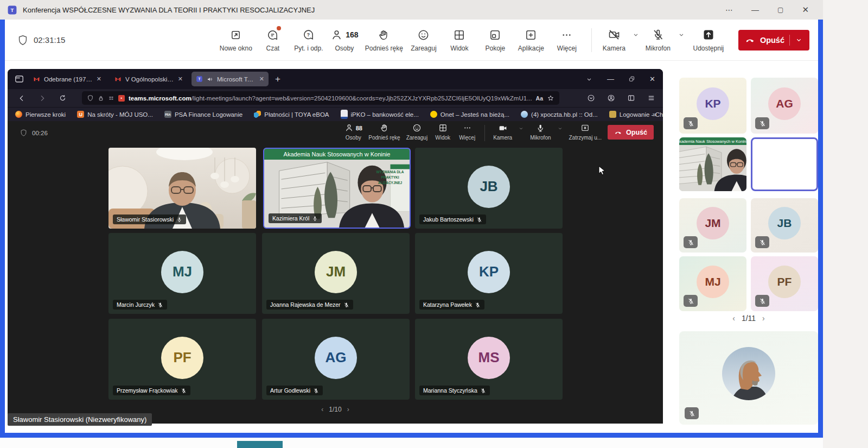 The height and width of the screenshot is (448, 868). I want to click on sidebar-tile-jm: JM, so click(713, 225).